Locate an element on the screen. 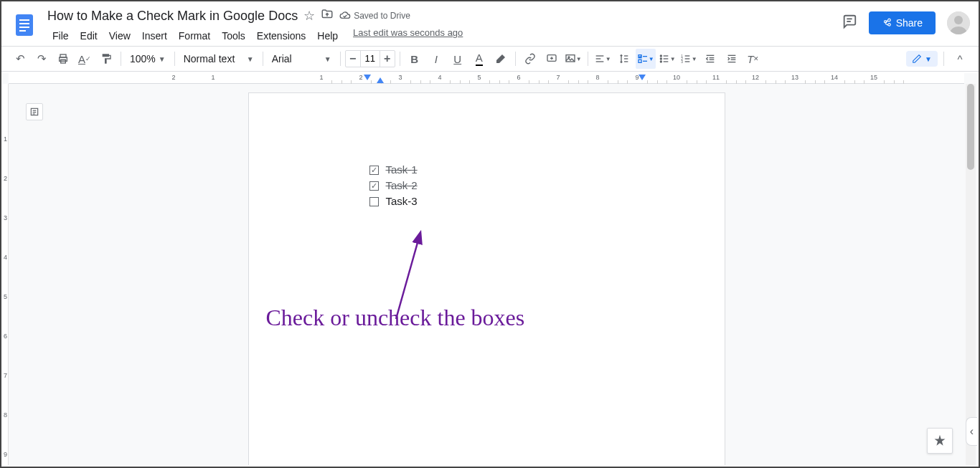  menu-insert: Insert is located at coordinates (155, 36).